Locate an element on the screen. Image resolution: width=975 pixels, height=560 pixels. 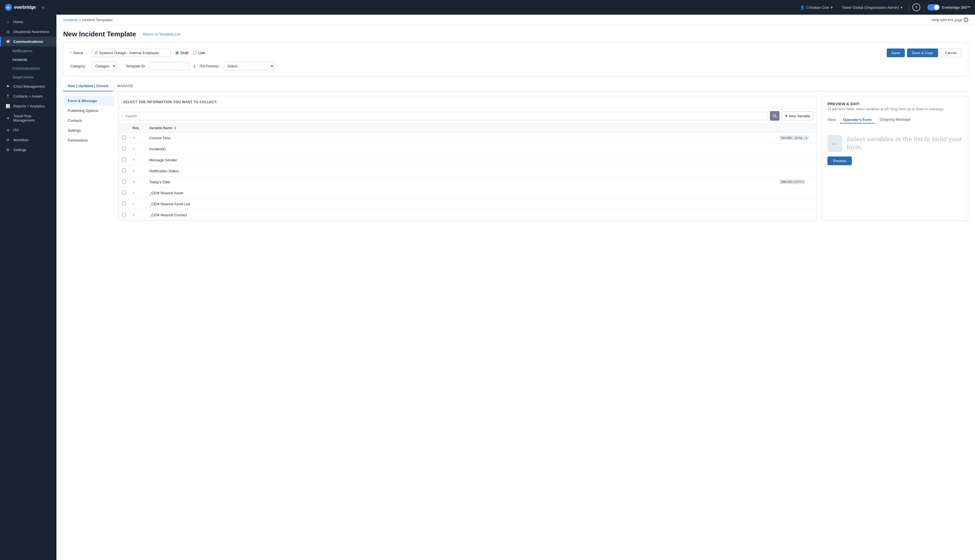
view-label: View: is located at coordinates (832, 120).